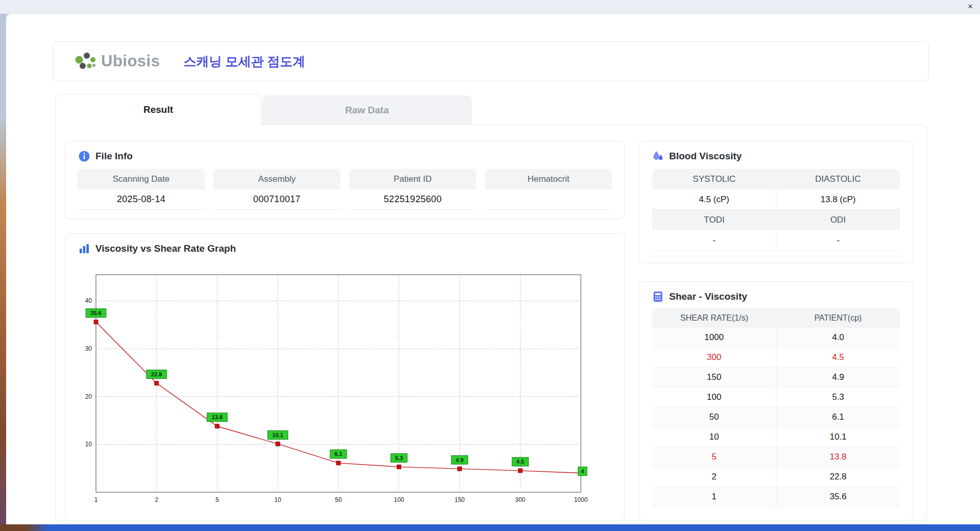 This screenshot has width=980, height=531. Describe the element at coordinates (838, 437) in the screenshot. I see `patient-viscosity-cell: 10.1` at that location.